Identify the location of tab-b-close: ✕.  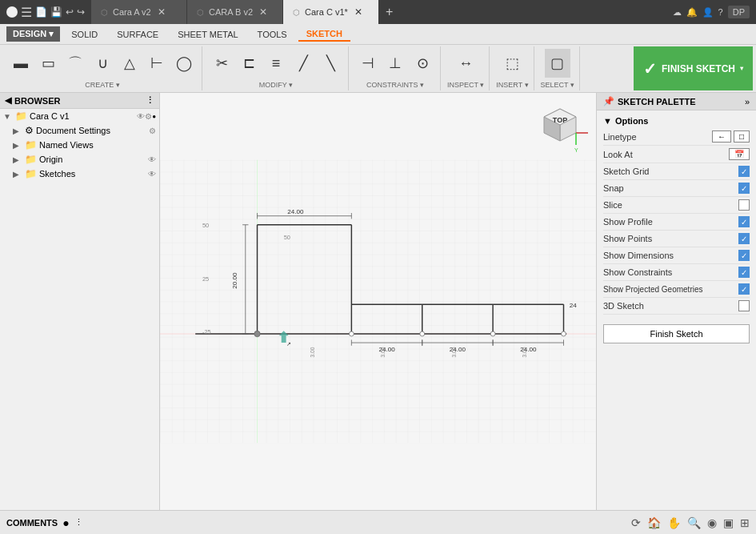
(263, 12).